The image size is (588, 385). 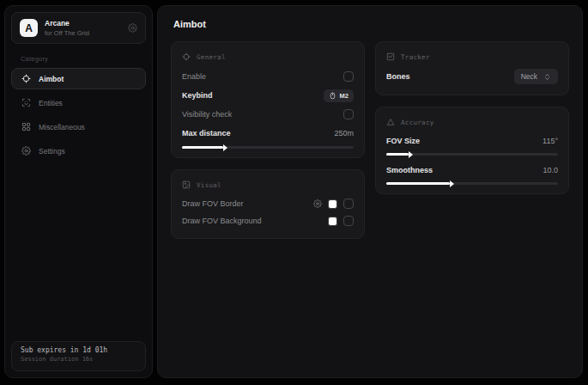 What do you see at coordinates (343, 133) in the screenshot?
I see `max-distance-value: 250m` at bounding box center [343, 133].